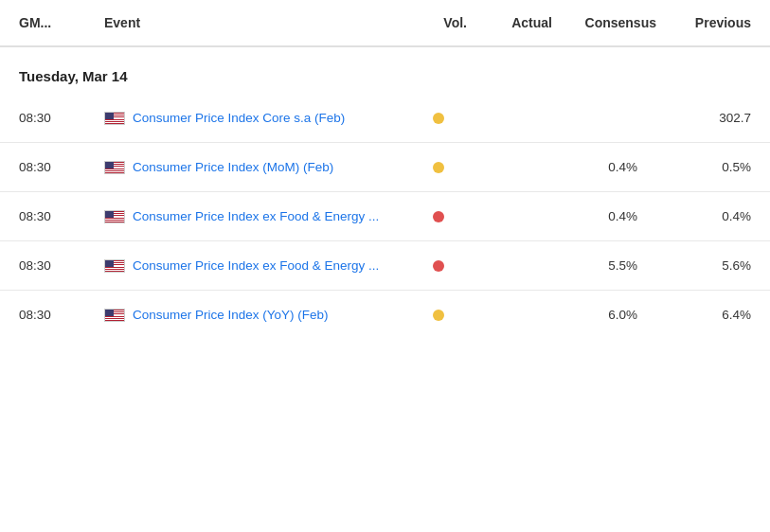  Describe the element at coordinates (258, 167) in the screenshot. I see `row-event-cell: Consumer Price Index (MoM) (Feb)` at that location.